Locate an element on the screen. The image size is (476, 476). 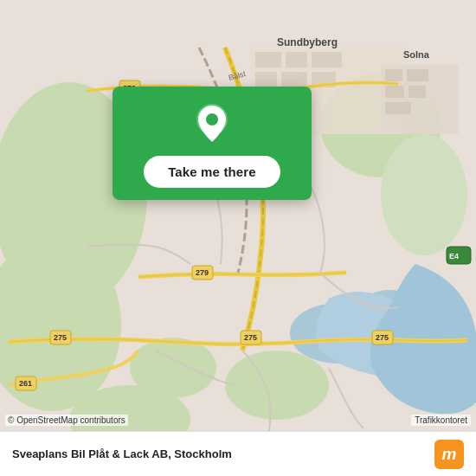
bottom-bar: Sveaplans Bil Plåt & Lack AB, Stockholm … is located at coordinates (238, 453).